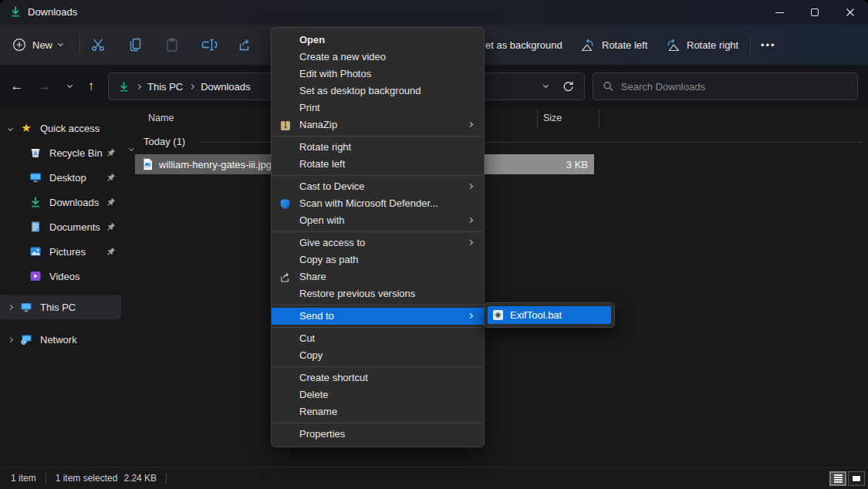 The image size is (868, 489). What do you see at coordinates (378, 412) in the screenshot?
I see `context-menu-item-rename: Rename` at bounding box center [378, 412].